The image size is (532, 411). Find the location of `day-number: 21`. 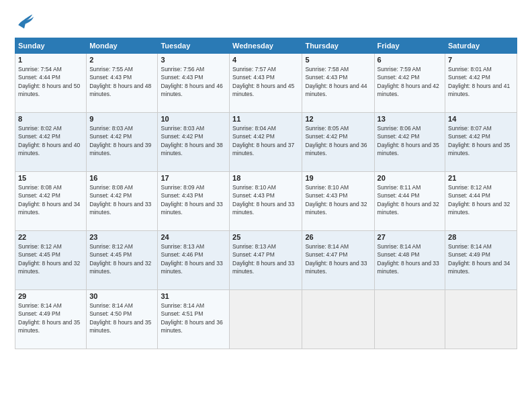

day-number: 21 is located at coordinates (481, 178).